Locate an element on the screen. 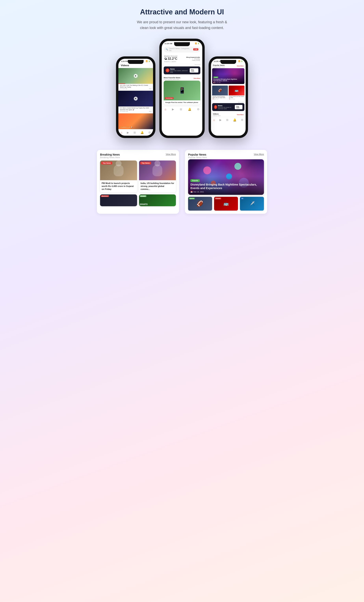 Image resolution: width=364 pixels, height=602 pixels. big-news-overlay-right: Travels Disneyland Bringing Back Nightti… is located at coordinates (228, 79).